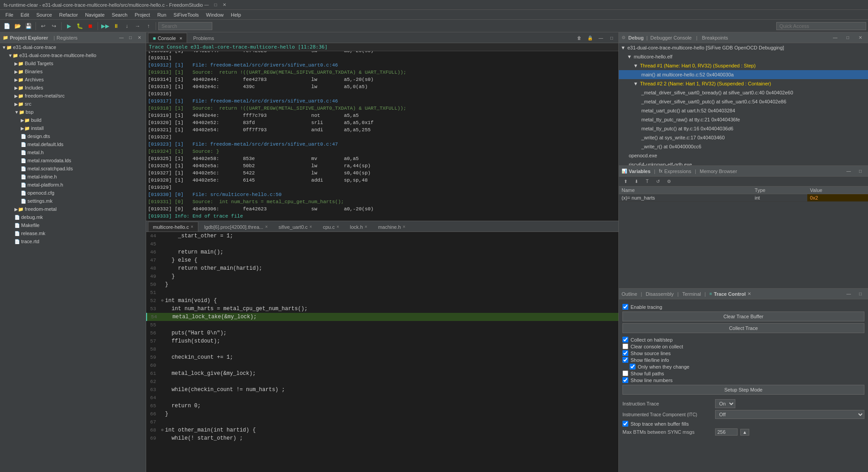  I want to click on tree-item-metal-scratchpad-lds: 📄metal.scratchpad.lds, so click(73, 169).